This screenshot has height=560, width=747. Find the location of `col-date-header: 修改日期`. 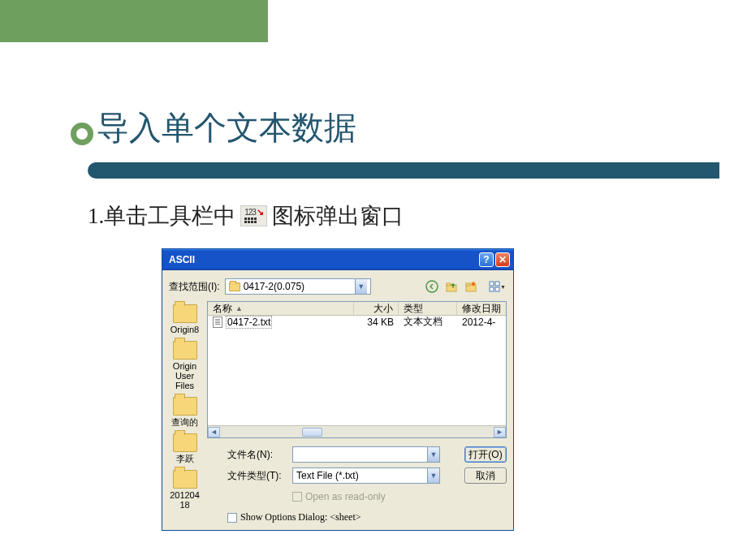

col-date-header: 修改日期 is located at coordinates (481, 308).